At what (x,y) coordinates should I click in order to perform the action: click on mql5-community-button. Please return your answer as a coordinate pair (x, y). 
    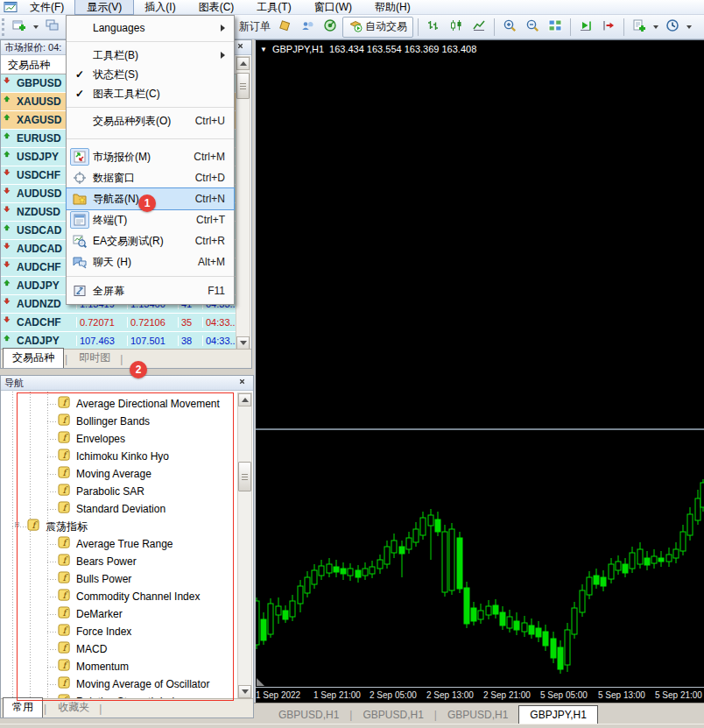
    Looking at the image, I should click on (307, 27).